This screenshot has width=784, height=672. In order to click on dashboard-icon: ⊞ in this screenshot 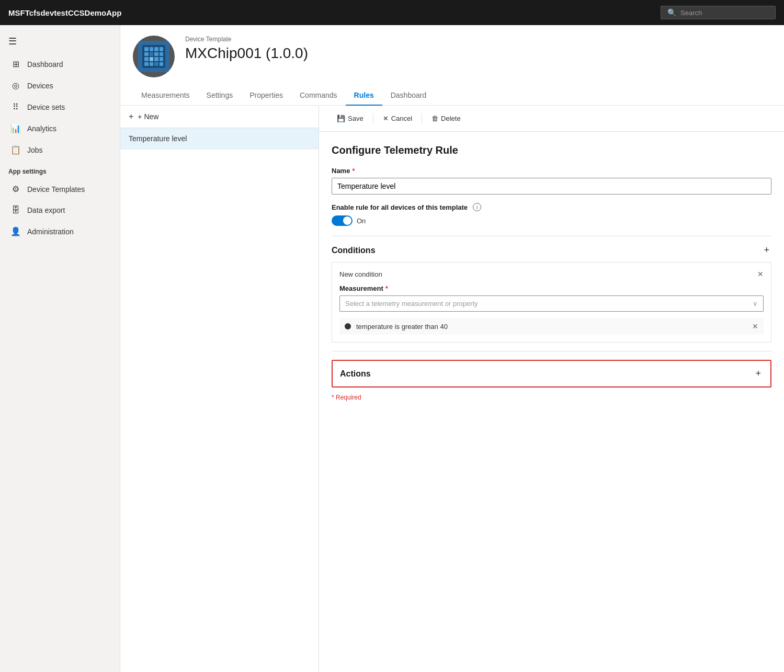, I will do `click(16, 64)`.